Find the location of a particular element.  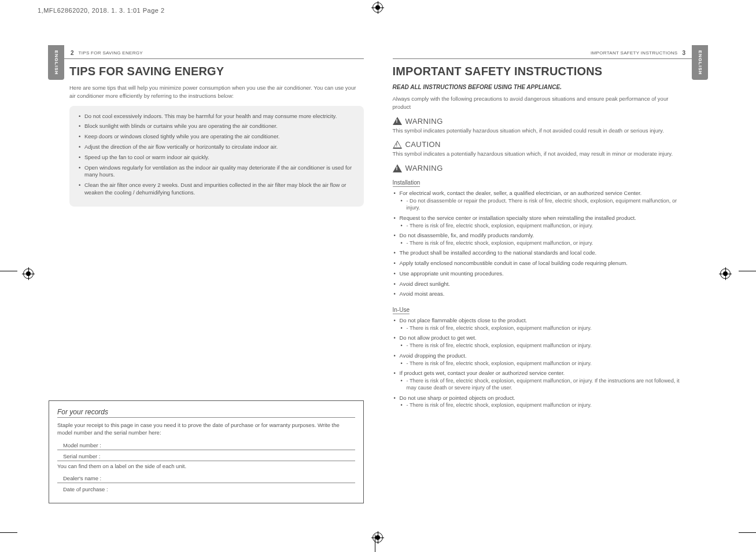

list-item: Do not cool excessively indoors. This ma… is located at coordinates (216, 117).